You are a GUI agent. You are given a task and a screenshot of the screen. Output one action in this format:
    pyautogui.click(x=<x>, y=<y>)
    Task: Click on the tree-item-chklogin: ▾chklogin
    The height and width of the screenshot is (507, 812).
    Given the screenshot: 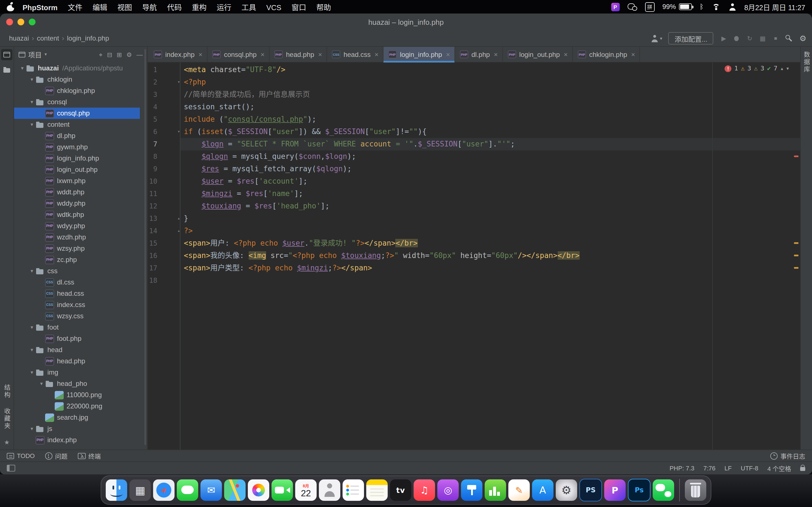 What is the action you would take?
    pyautogui.click(x=77, y=79)
    